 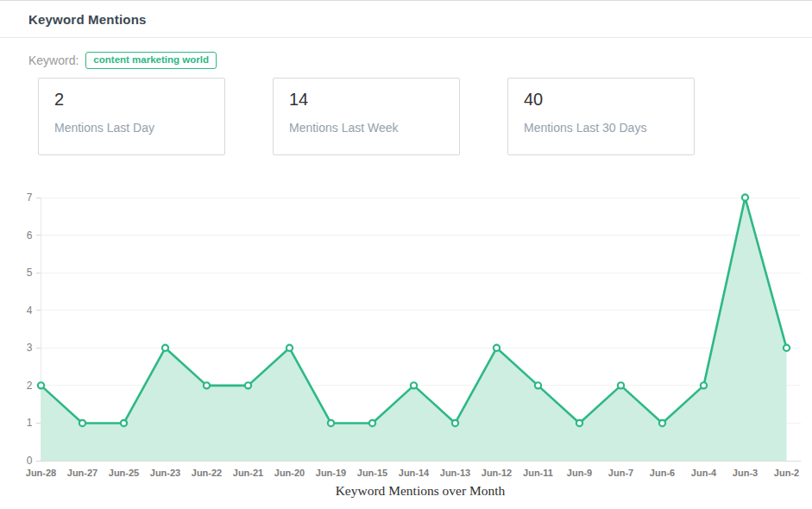 What do you see at coordinates (375, 128) in the screenshot?
I see `stat-label: Mentions Last Week` at bounding box center [375, 128].